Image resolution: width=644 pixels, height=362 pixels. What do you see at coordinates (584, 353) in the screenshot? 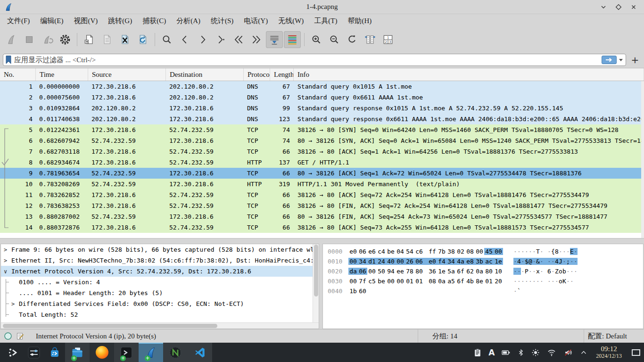
I see `tray-expand-chevron-icon` at bounding box center [584, 353].